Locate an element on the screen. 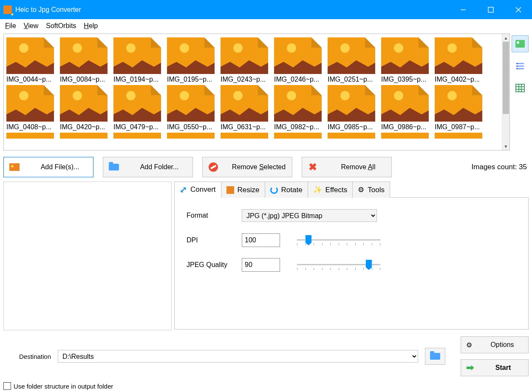  thumbnail-label: IMG_0479~p... is located at coordinates (137, 127).